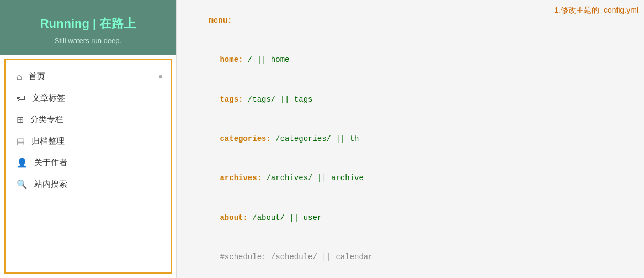 This screenshot has height=278, width=644. What do you see at coordinates (88, 162) in the screenshot?
I see `sidebar-item-about: 👤 关于作者` at bounding box center [88, 162].